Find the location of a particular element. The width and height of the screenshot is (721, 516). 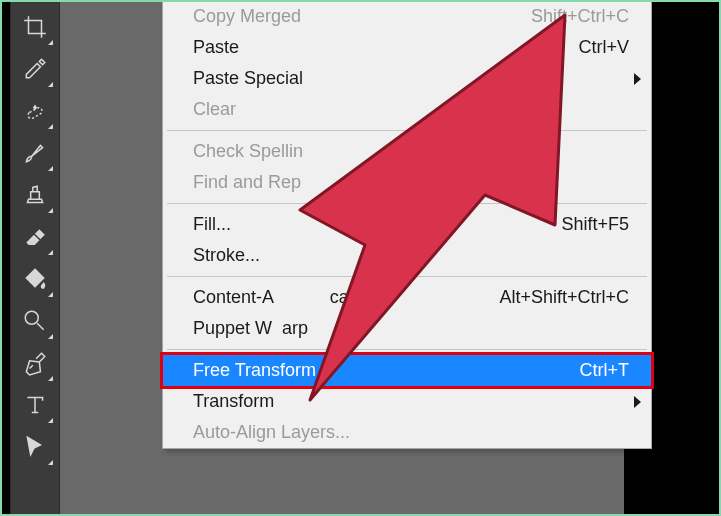

menu-shortcut: Shift+F5 is located at coordinates (595, 224).